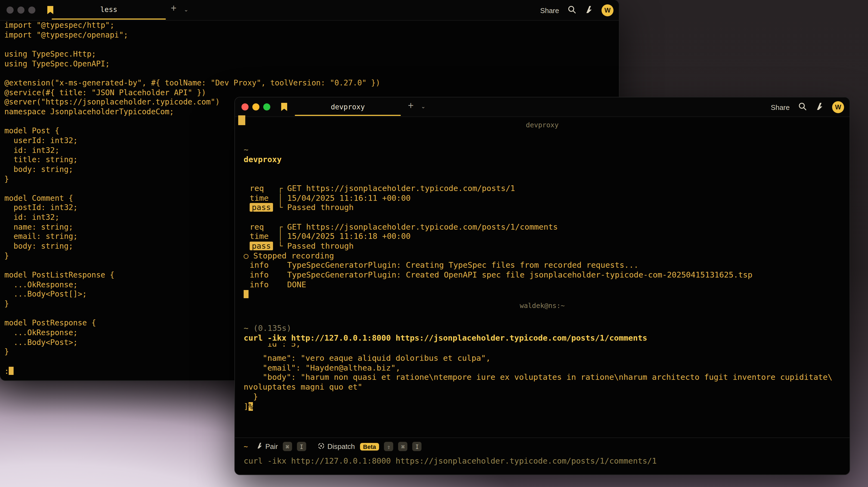  Describe the element at coordinates (311, 83) in the screenshot. I see `code-line: @extension("x-ms-generated-by", #{ toolN…` at that location.